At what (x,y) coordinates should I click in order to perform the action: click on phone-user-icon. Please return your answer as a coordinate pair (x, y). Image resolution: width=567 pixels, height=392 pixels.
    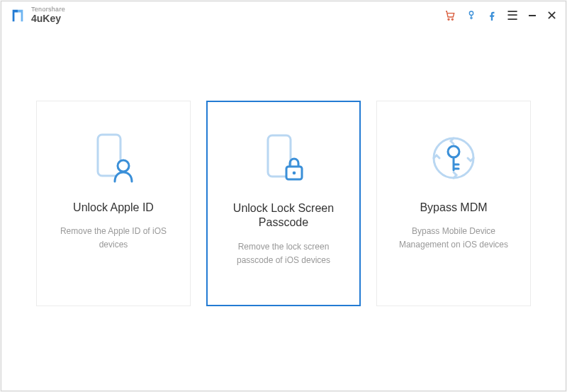
    Looking at the image, I should click on (113, 158).